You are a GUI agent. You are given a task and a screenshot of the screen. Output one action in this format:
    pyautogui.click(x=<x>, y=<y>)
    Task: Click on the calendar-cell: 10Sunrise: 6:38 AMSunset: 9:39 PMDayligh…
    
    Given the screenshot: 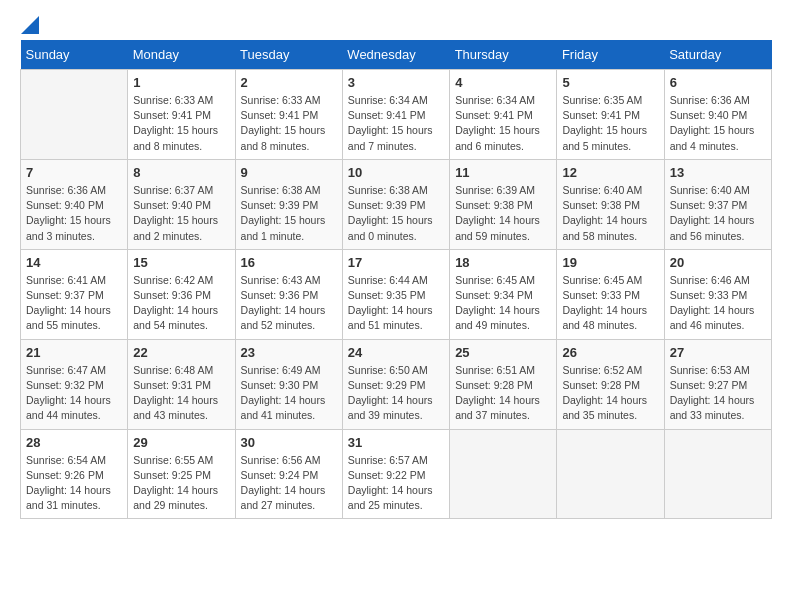 What is the action you would take?
    pyautogui.click(x=396, y=204)
    